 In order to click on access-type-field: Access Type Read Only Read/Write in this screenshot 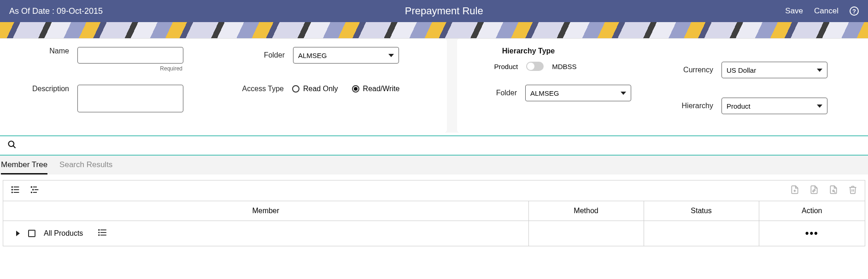, I will do `click(319, 89)`.